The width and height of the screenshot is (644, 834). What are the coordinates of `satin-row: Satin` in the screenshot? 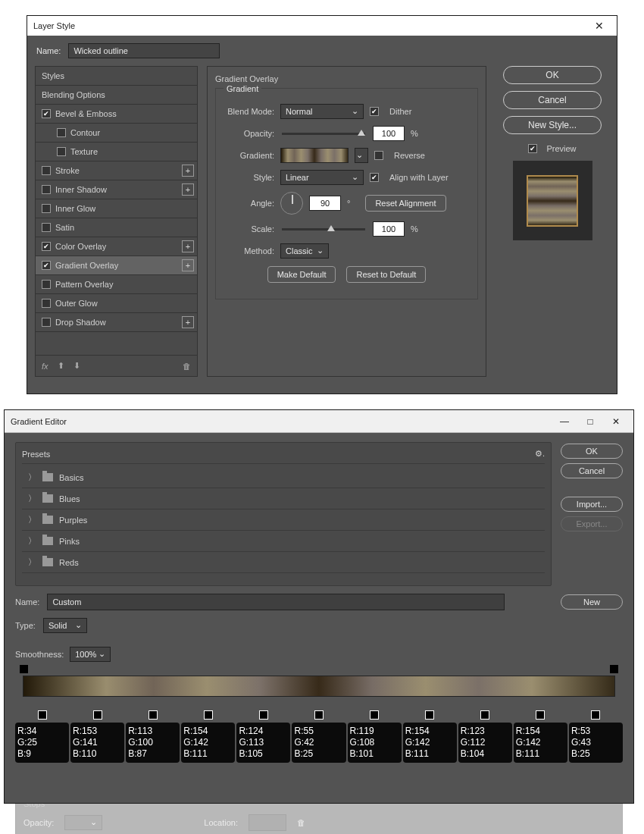 It's located at (117, 227).